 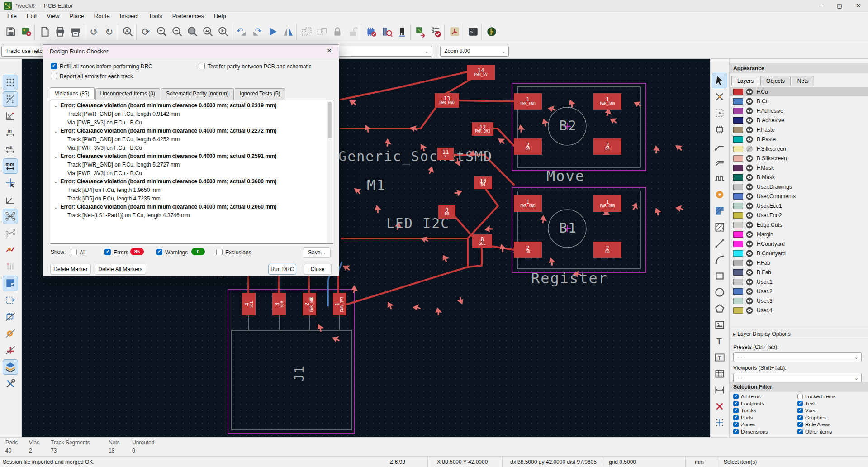 I want to click on undo-alt-icon: ↶, so click(x=242, y=32).